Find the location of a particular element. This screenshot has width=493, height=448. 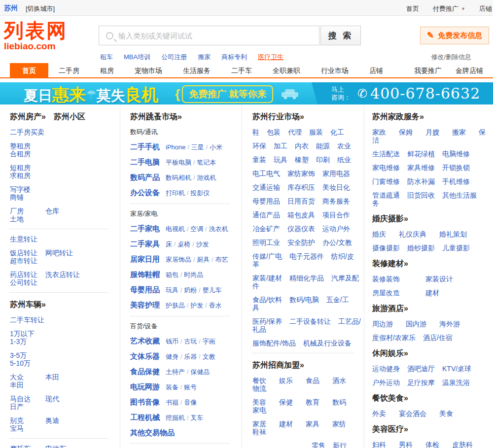

category-link: 日用百货 is located at coordinates (301, 201).